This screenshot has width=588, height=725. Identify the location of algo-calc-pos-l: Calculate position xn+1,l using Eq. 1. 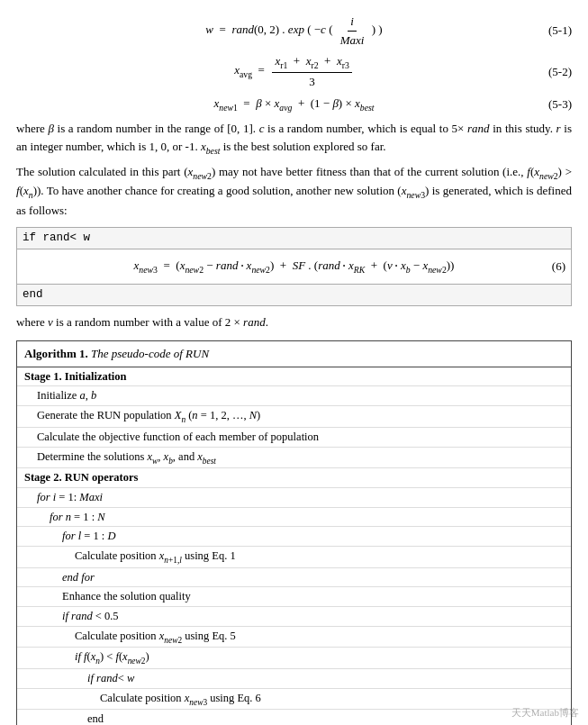
(294, 557).